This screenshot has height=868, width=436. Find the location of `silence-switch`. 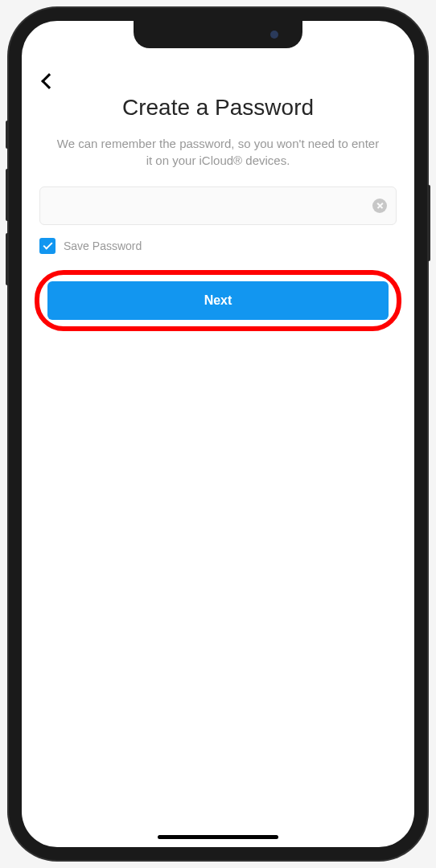

silence-switch is located at coordinates (7, 135).